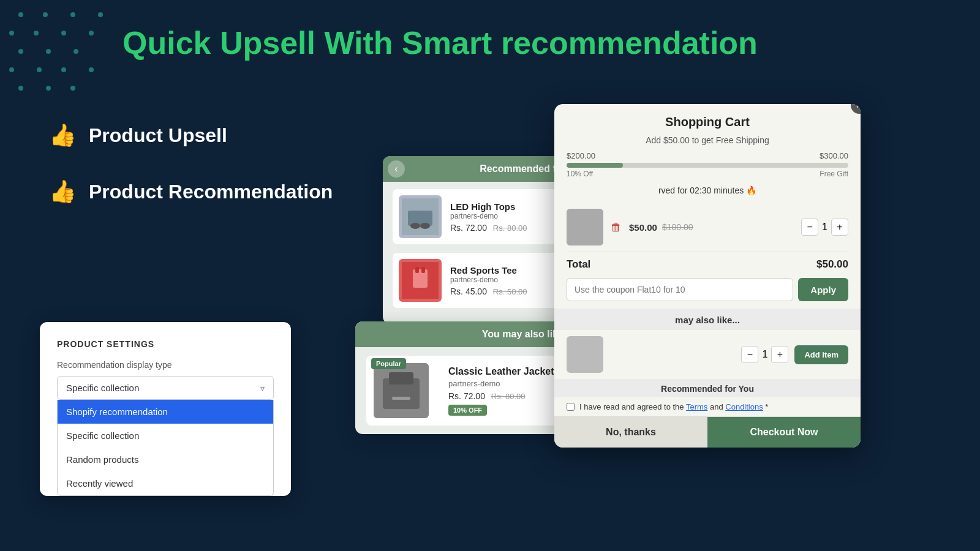 This screenshot has height=551, width=980. I want to click on rec-section-label: Recommended for You, so click(707, 388).